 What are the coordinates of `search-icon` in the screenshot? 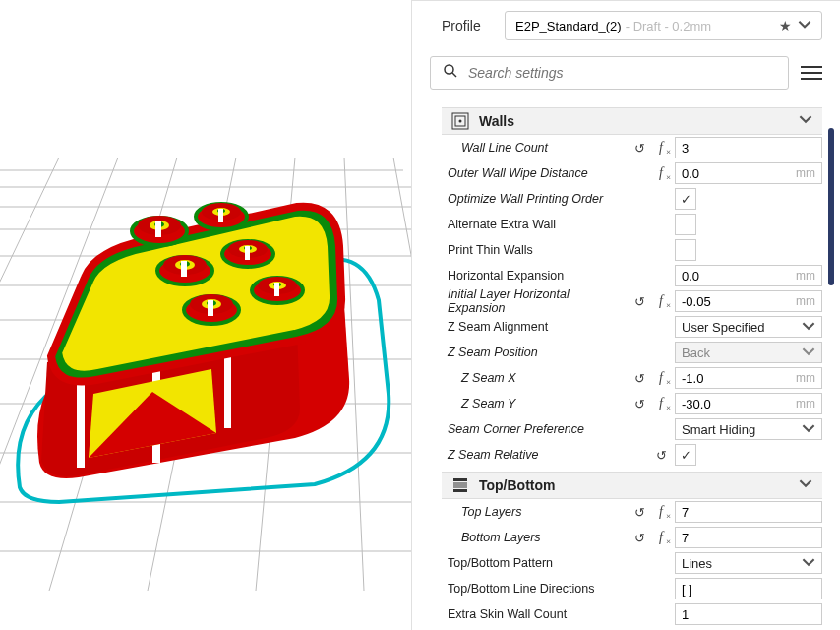 It's located at (450, 73).